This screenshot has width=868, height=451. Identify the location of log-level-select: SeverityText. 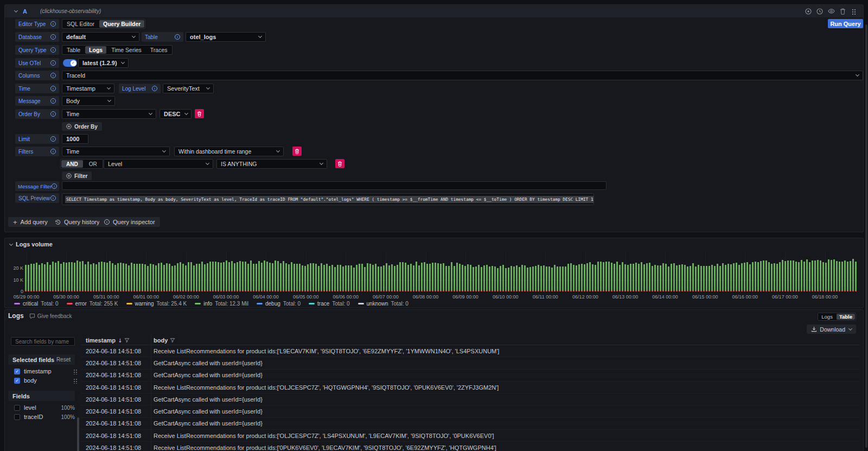
(188, 88).